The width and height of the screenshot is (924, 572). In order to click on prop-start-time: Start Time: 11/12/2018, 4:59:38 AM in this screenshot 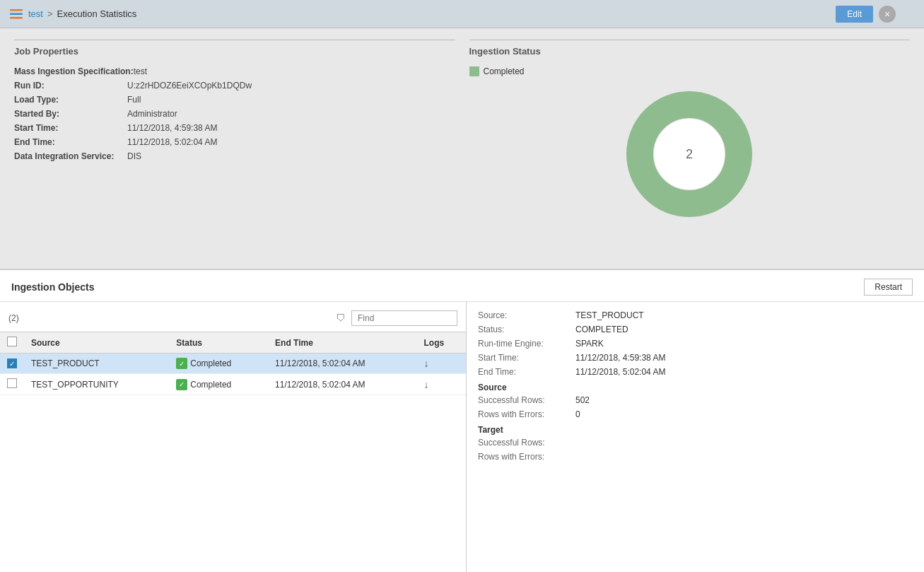, I will do `click(235, 128)`.